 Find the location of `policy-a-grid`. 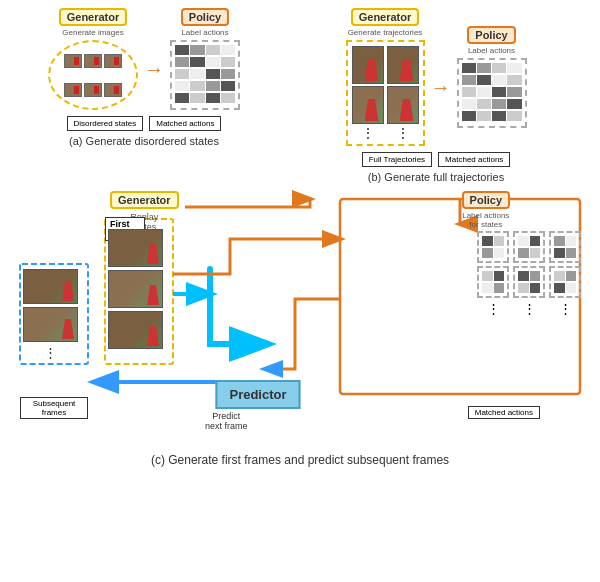

policy-a-grid is located at coordinates (205, 75).